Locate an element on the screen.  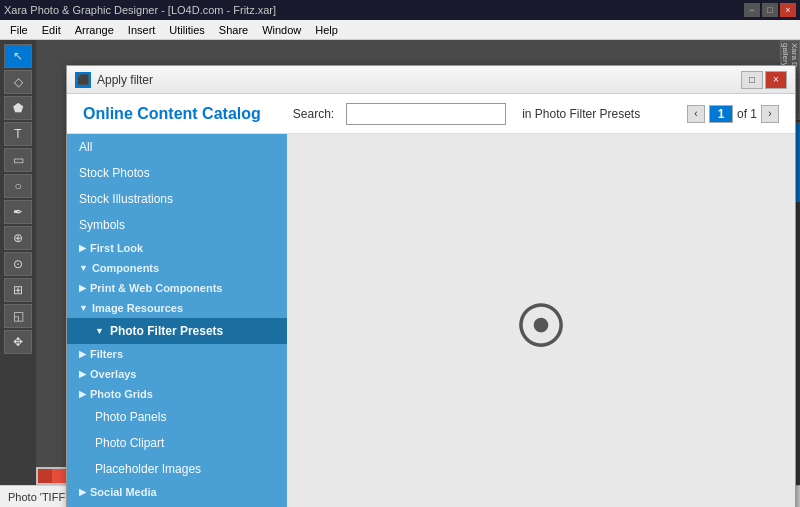
prev-page-button: ‹ is located at coordinates (696, 114).